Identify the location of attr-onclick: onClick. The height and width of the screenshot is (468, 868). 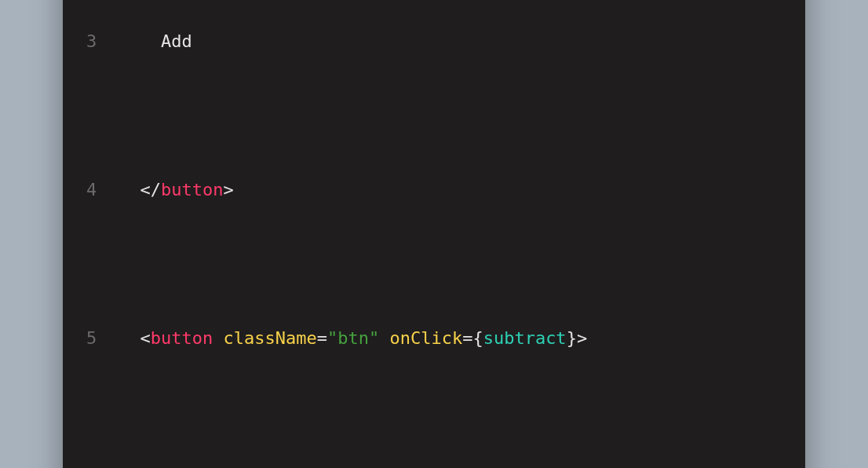
(425, 338).